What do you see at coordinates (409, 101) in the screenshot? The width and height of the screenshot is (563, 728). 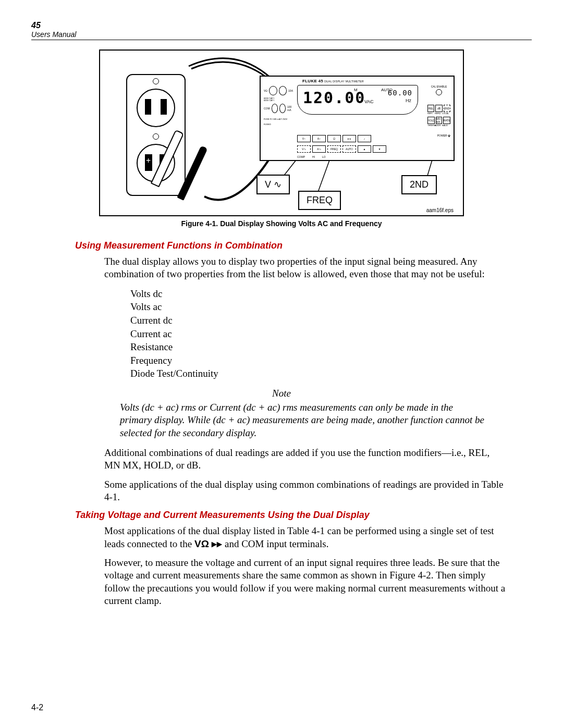 I see `secondary-unit: Hz` at bounding box center [409, 101].